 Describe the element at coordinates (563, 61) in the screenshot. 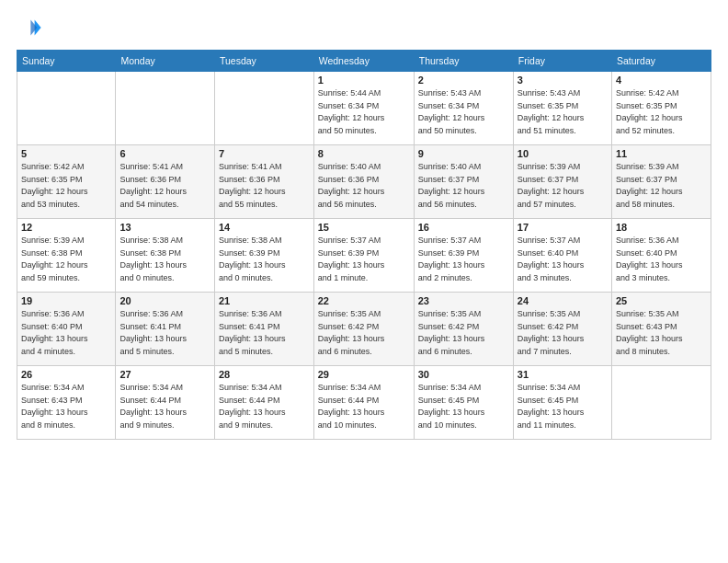

I see `weekday-header-friday: Friday` at that location.